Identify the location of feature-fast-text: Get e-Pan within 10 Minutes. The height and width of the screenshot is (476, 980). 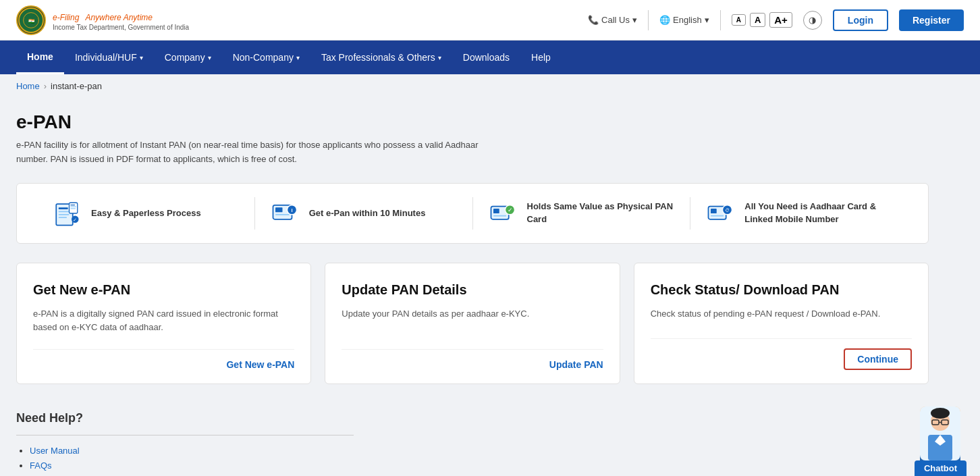
(367, 213).